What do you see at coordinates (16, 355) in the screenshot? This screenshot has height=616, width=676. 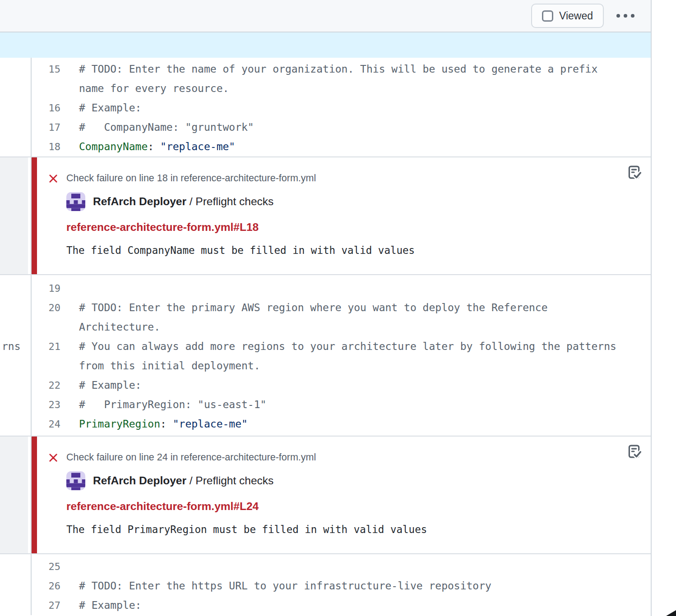 I see `left-pane-cell: rns` at bounding box center [16, 355].